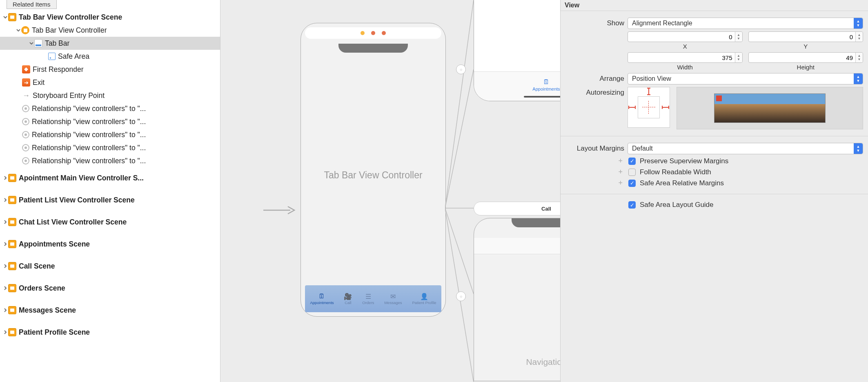 This screenshot has height=382, width=868. I want to click on first-responder-icon, so click(26, 69).